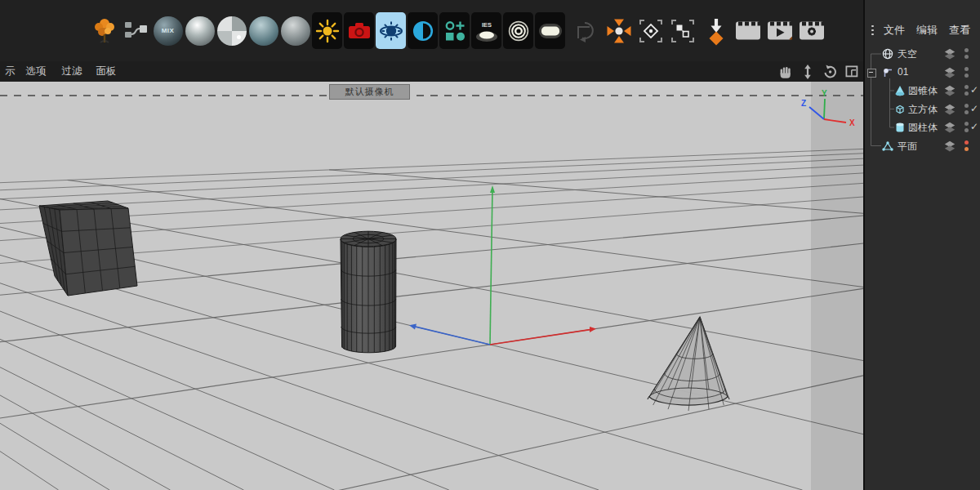 The width and height of the screenshot is (980, 490). What do you see at coordinates (853, 122) in the screenshot?
I see `svg-text: X` at bounding box center [853, 122].